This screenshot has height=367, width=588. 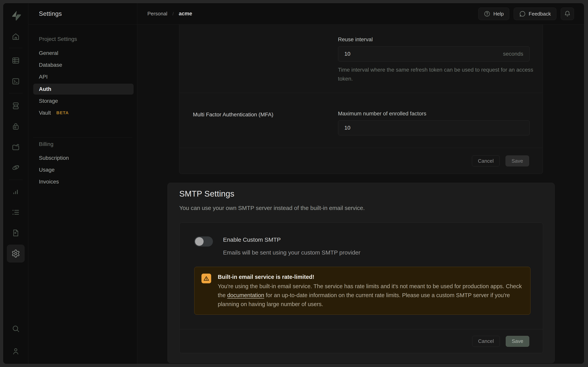 What do you see at coordinates (362, 291) in the screenshot?
I see `rate-limit-warning: Built-in email service is rate-limited! …` at bounding box center [362, 291].